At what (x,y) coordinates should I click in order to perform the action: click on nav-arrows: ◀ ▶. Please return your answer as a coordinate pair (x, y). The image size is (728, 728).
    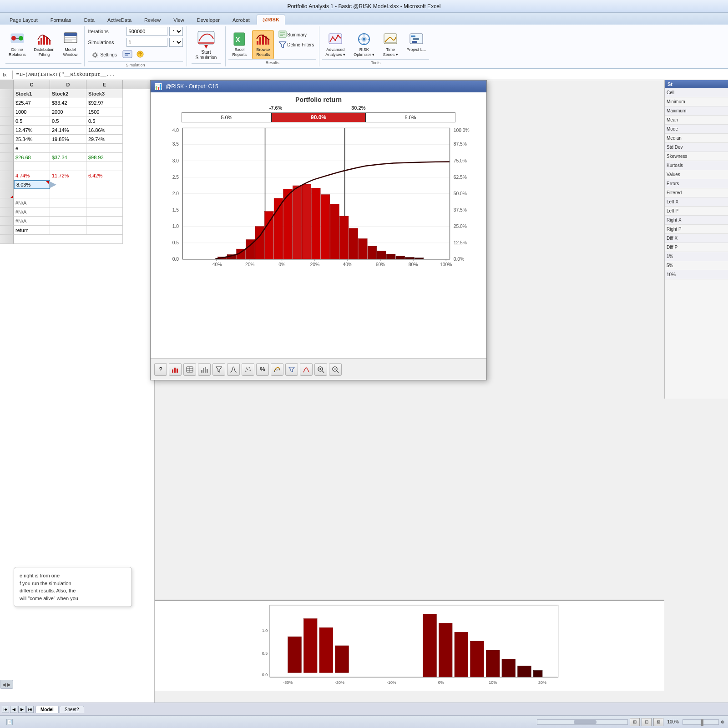
    Looking at the image, I should click on (6, 684).